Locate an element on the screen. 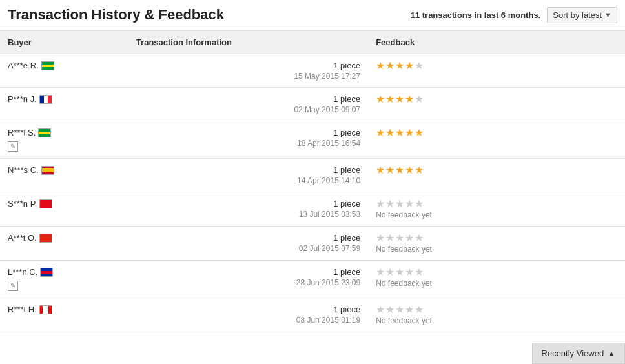 The height and width of the screenshot is (364, 625). transaction-info-cell: 1 piece28 Jun 2015 23:09 is located at coordinates (248, 279).